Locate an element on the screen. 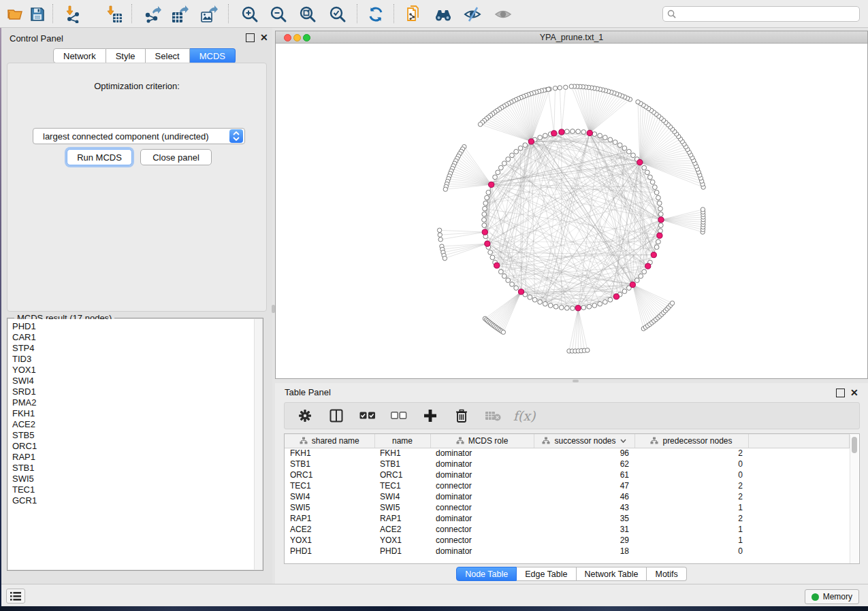 The height and width of the screenshot is (611, 868). search-input is located at coordinates (767, 14).